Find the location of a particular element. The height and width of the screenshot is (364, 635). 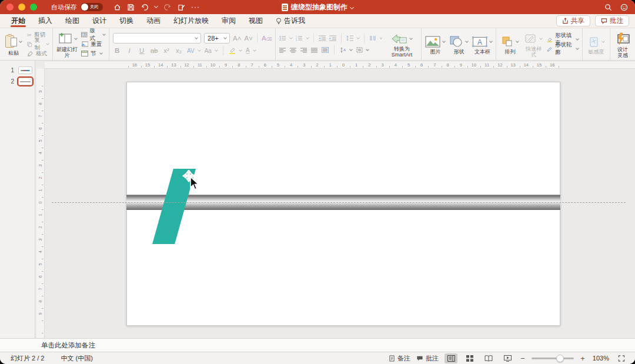

reset-button: 重置 is located at coordinates (93, 45).